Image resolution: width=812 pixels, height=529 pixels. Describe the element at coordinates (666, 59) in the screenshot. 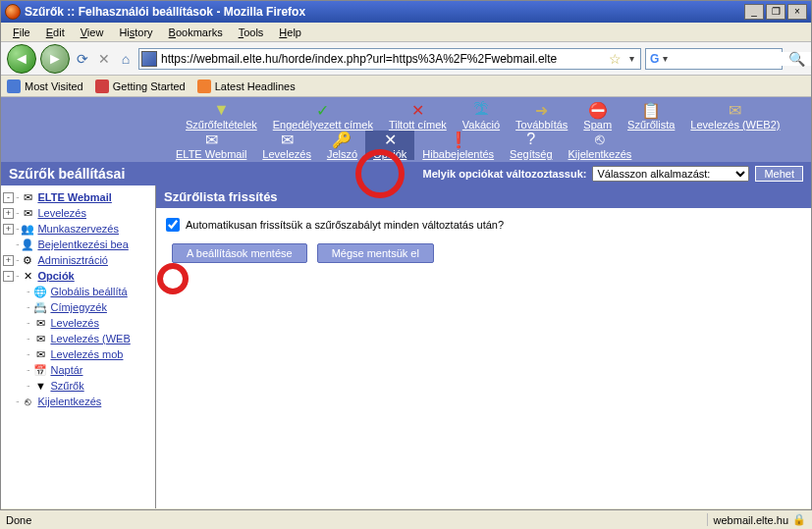

I see `search-engine-dropdown: ▾` at that location.